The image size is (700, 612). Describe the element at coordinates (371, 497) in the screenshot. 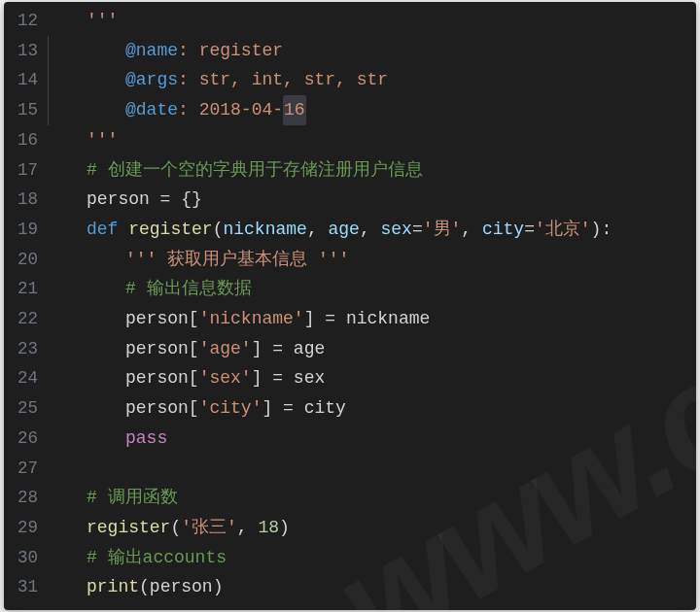

I see `code-line: # 调用函数` at that location.